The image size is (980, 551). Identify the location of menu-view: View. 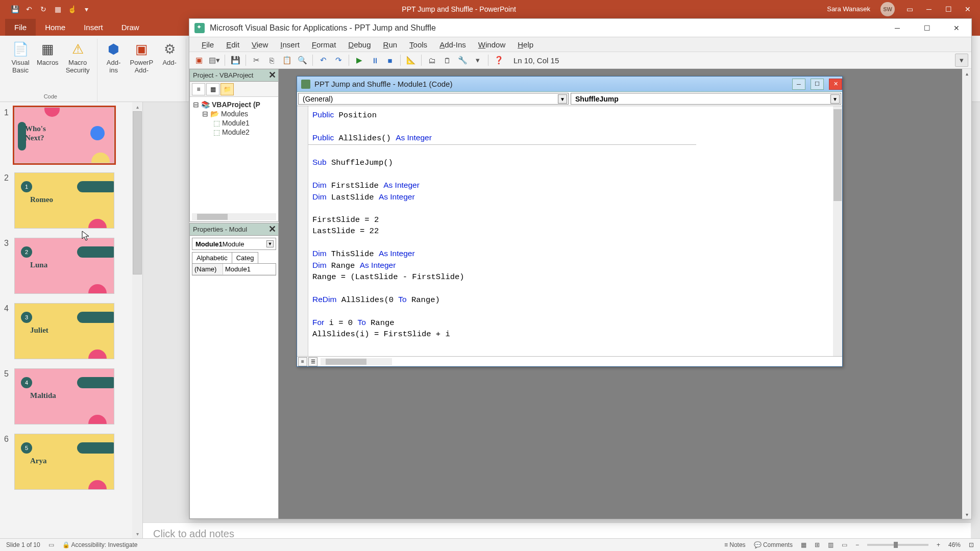
(260, 45).